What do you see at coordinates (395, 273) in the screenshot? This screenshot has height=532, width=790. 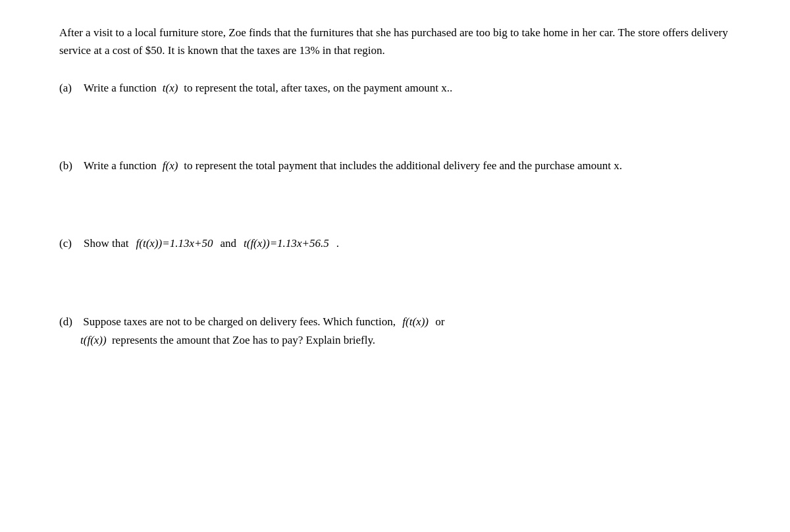 I see `part-c-spacer` at bounding box center [395, 273].